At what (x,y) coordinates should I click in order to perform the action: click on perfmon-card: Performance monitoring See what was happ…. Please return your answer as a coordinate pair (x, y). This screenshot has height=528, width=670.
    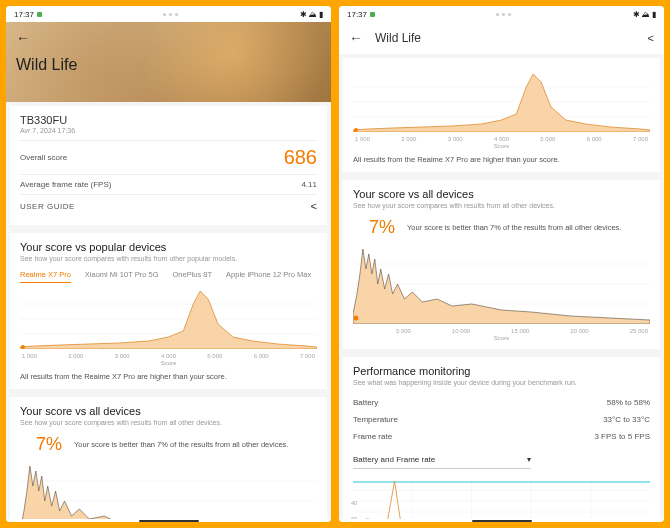
    Looking at the image, I should click on (502, 438).